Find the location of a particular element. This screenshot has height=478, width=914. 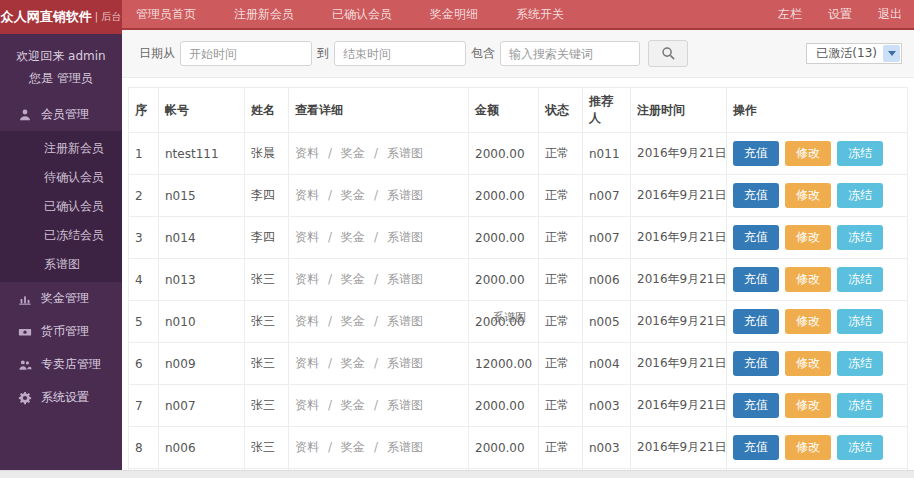

cell-detail: 资料/奖金/系谱图 is located at coordinates (379, 238).